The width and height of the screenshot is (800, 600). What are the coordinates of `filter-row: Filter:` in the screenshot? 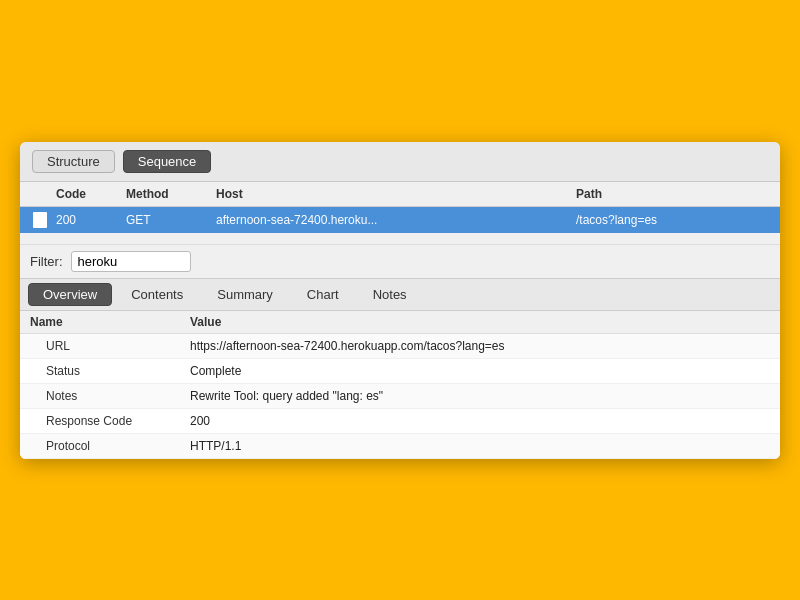 It's located at (400, 262).